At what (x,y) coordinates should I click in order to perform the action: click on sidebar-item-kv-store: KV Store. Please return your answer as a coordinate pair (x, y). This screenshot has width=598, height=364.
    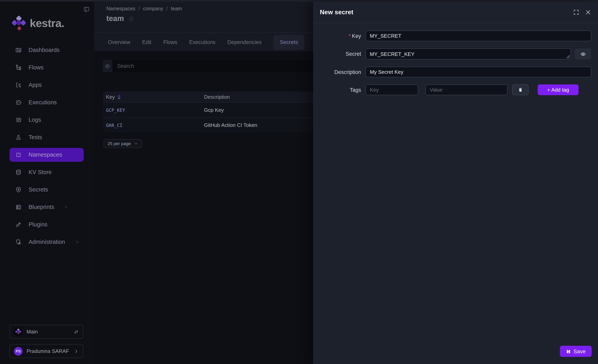
    Looking at the image, I should click on (47, 172).